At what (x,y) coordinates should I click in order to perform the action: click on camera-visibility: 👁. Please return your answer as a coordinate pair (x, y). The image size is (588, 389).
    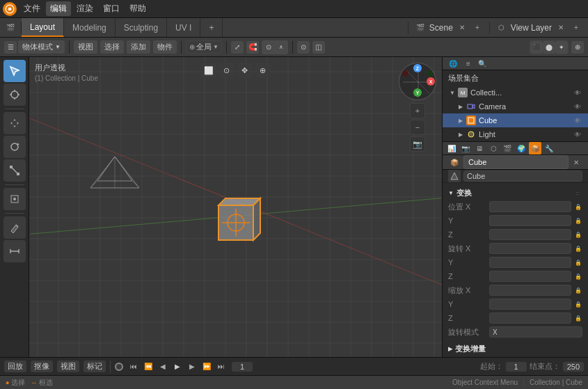
    Looking at the image, I should click on (578, 106).